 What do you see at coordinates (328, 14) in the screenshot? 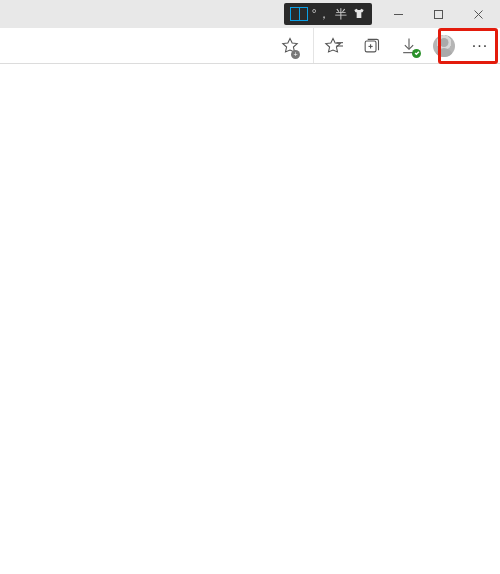
I see `ime-indicator: °， 半` at bounding box center [328, 14].